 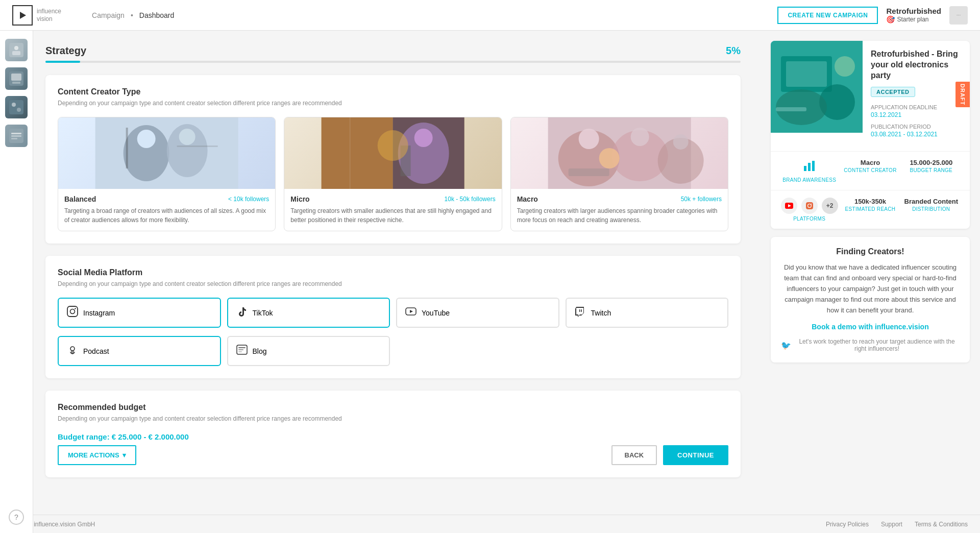 What do you see at coordinates (634, 455) in the screenshot?
I see `back-button: BACK` at bounding box center [634, 455].